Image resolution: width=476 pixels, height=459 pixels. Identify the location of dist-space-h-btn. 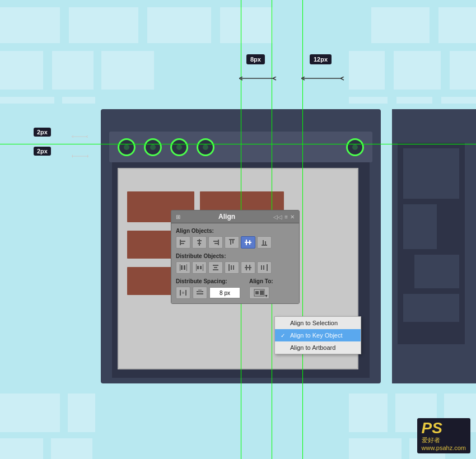
(183, 293).